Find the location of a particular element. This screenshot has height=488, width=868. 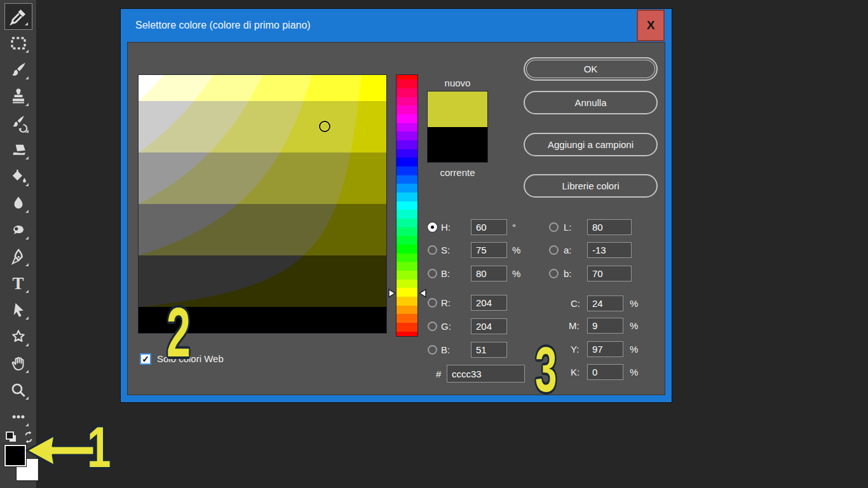

blur-drop-icon is located at coordinates (18, 203).